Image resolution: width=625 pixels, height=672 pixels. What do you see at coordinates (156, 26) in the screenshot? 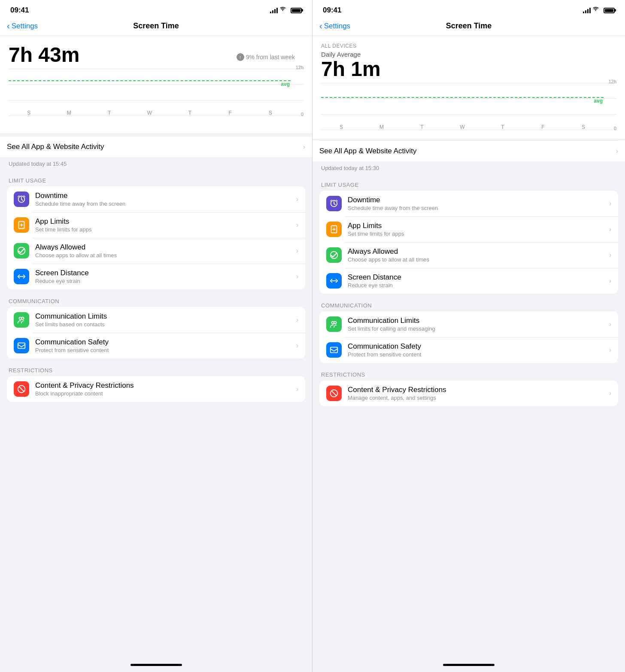
I see `page-title-left: Screen Time` at bounding box center [156, 26].